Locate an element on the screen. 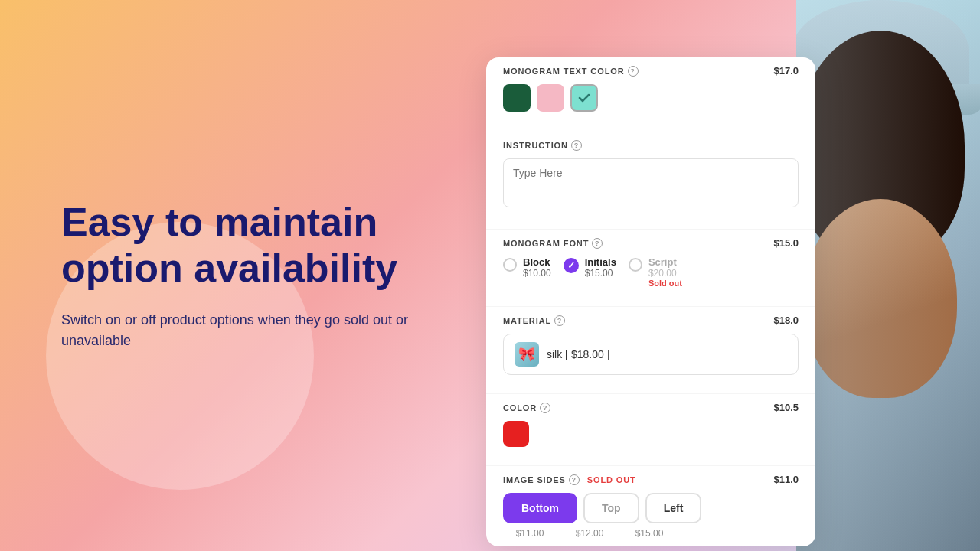  swatch-light-pink is located at coordinates (550, 98).